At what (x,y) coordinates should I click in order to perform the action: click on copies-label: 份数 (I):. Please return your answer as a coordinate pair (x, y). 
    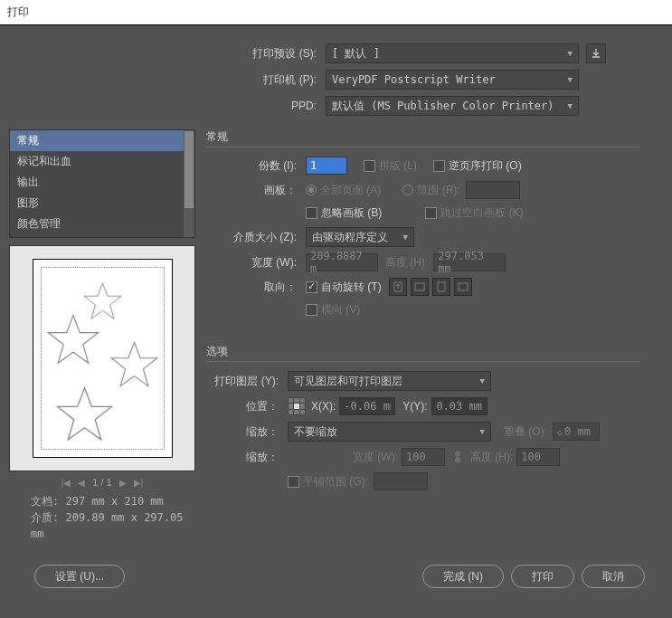
    Looking at the image, I should click on (256, 166).